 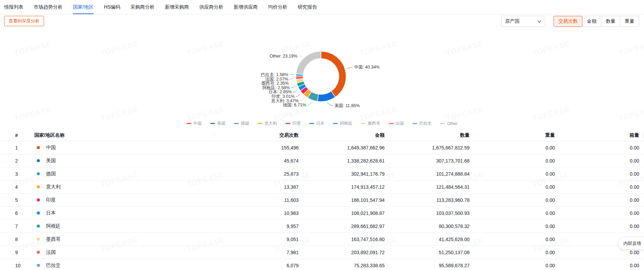 What do you see at coordinates (322, 161) in the screenshot?
I see `table-row: 2美国45,6741,338,282,628.61307,173,701.680…` at bounding box center [322, 161].